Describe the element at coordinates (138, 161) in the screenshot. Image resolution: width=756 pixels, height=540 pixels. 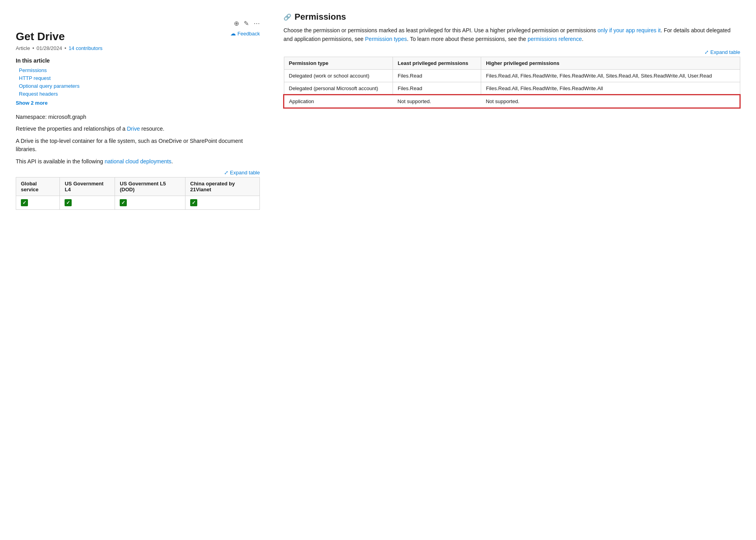
I see `para3: This API is available in the following n…` at that location.